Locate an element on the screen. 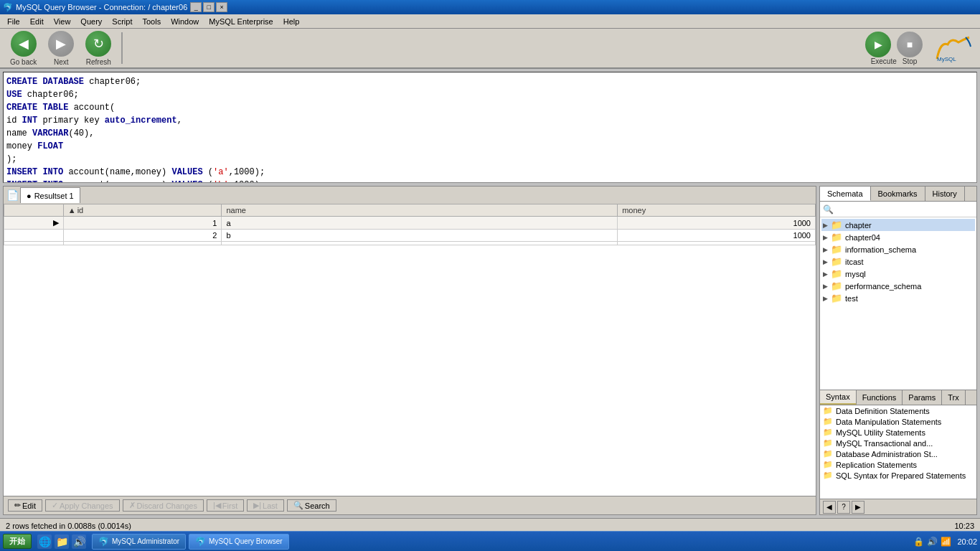 This screenshot has width=980, height=551. mysql-query-taskbar-btn: 🐬 MySQL Query Browser is located at coordinates (238, 542).